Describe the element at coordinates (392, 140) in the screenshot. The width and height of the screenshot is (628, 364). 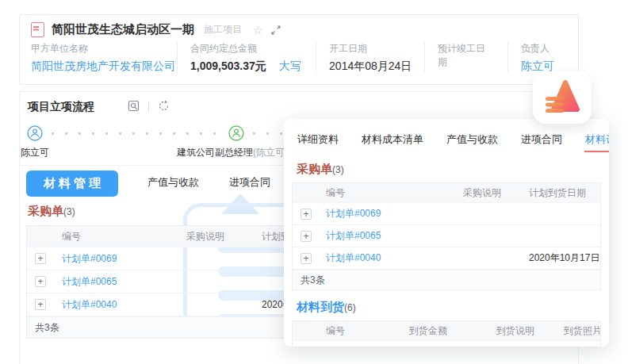
I see `tab-material-cost-list: 材料成本清单` at that location.